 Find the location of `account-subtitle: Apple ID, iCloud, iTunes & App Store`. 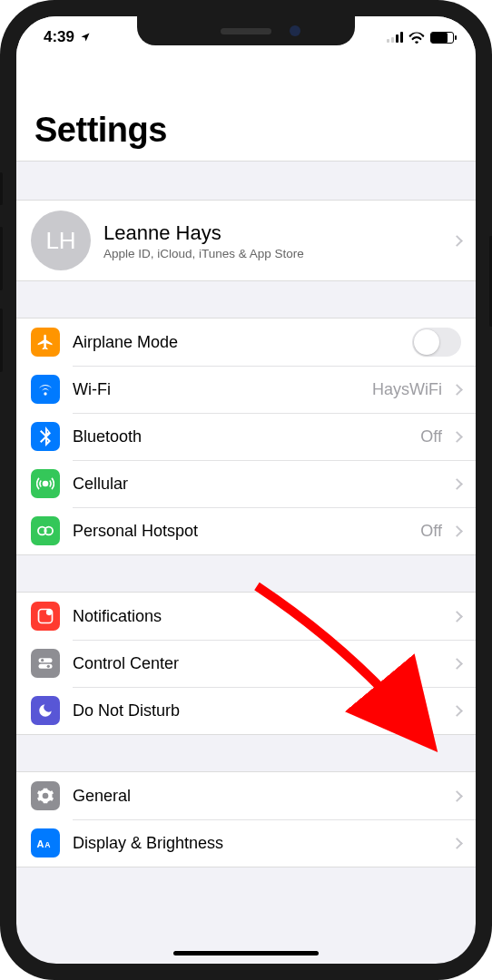

account-subtitle: Apple ID, iCloud, iTunes & App Store is located at coordinates (276, 254).